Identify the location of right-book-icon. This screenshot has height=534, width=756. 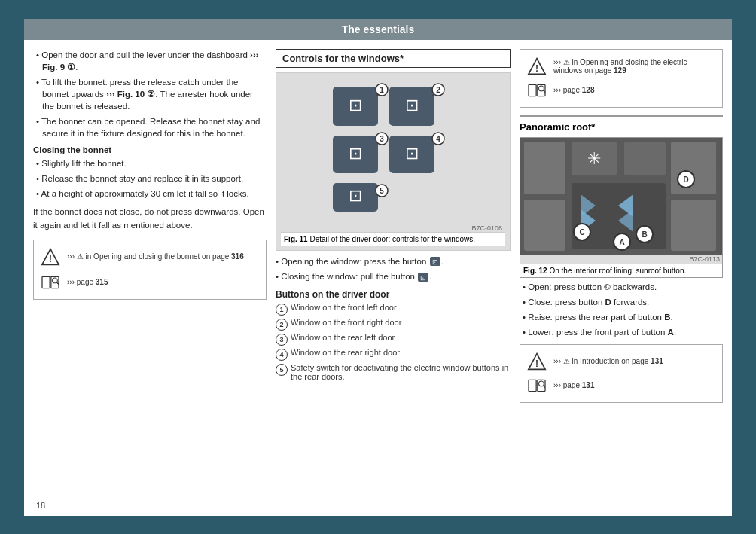
(537, 90).